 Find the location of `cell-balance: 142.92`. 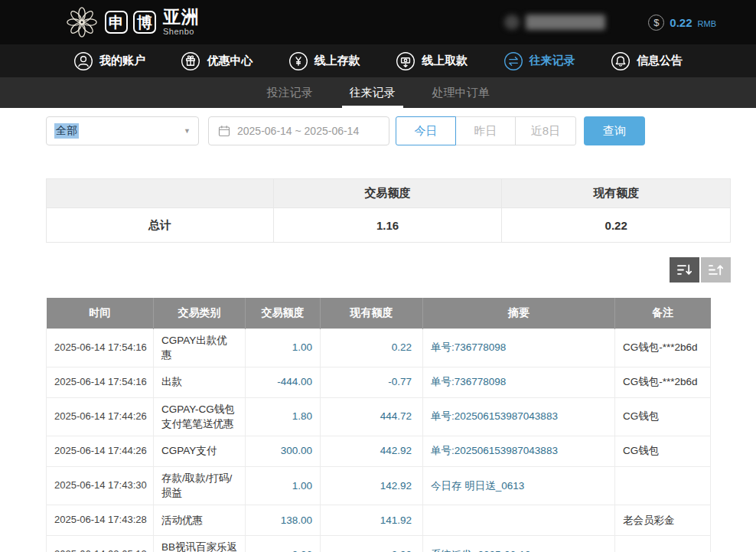

cell-balance: 142.92 is located at coordinates (372, 485).